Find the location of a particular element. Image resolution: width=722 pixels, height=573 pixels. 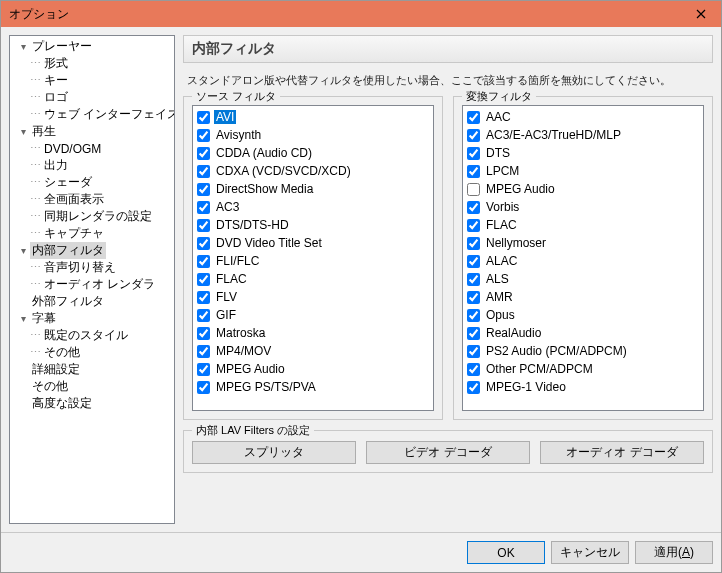

tree-item: ⋯出力 is located at coordinates (92, 166).